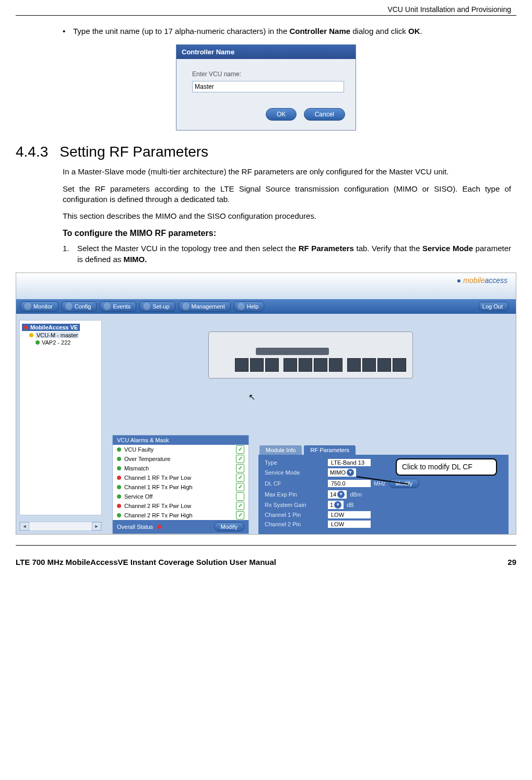 Image resolution: width=532 pixels, height=780 pixels. Describe the element at coordinates (25, 526) in the screenshot. I see `scroll-left-icon: ◄` at that location.